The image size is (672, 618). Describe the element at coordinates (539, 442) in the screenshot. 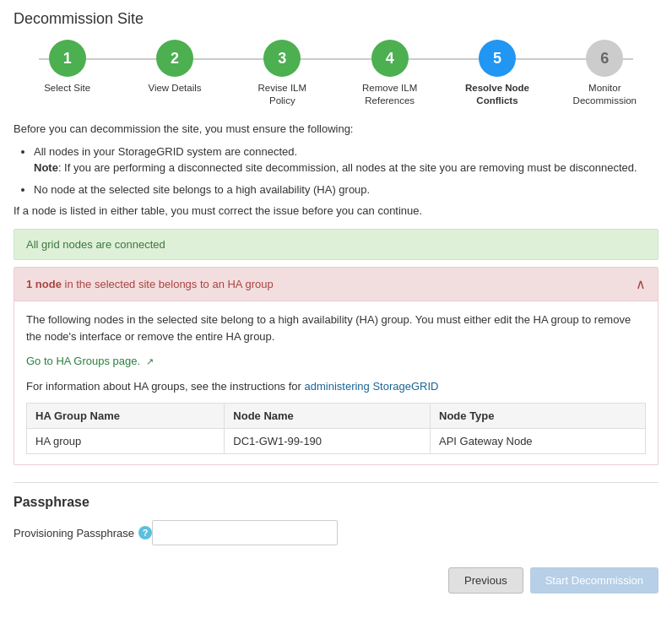

I see `table-cell: API Gateway Node` at that location.